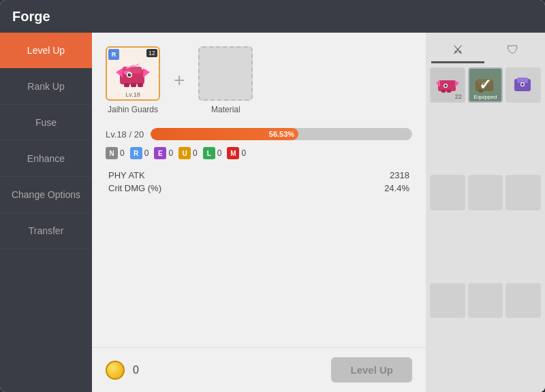  Describe the element at coordinates (123, 153) in the screenshot. I see `mat-n-count: 0` at that location.